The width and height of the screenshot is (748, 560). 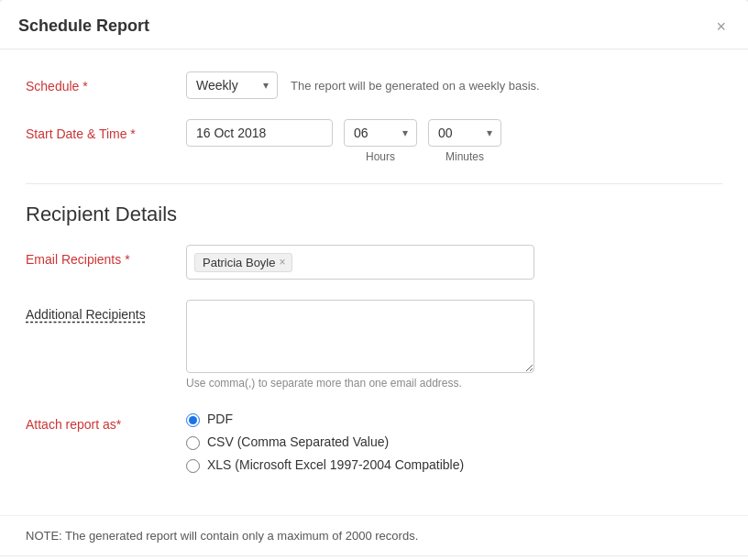 I want to click on email-recipients-box: Patricia Boyle ×, so click(x=360, y=262).